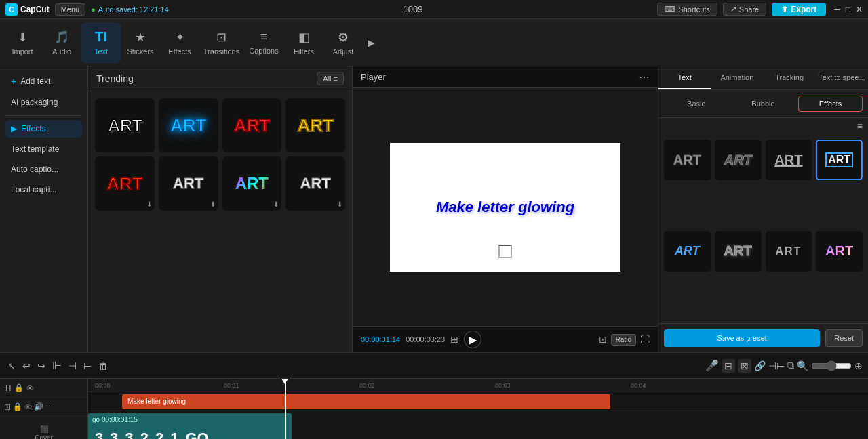  What do you see at coordinates (789, 160) in the screenshot?
I see `effect-item-3: ART` at bounding box center [789, 160].